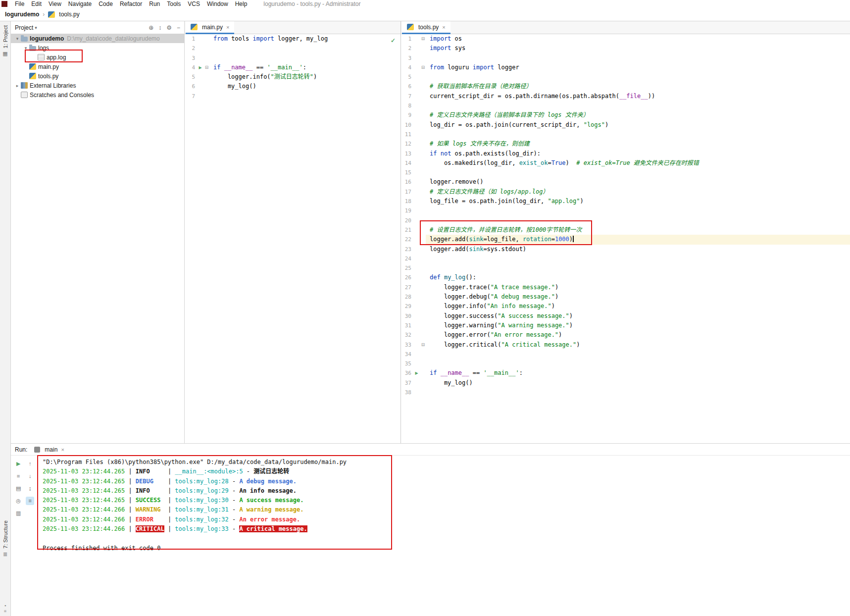 This screenshot has width=850, height=616. What do you see at coordinates (5, 539) in the screenshot?
I see `stripe-structure-button: 7: Structure ≣` at bounding box center [5, 539].